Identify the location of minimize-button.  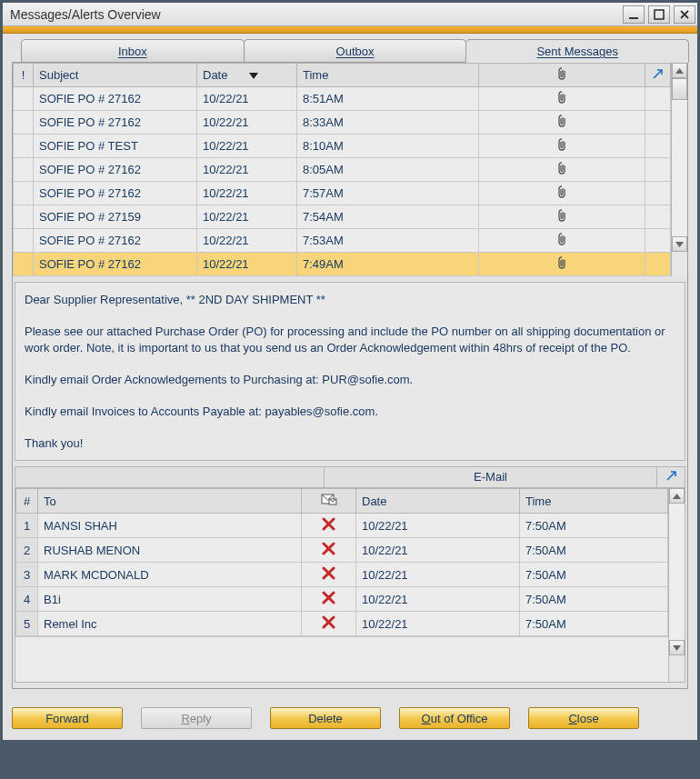
(634, 15).